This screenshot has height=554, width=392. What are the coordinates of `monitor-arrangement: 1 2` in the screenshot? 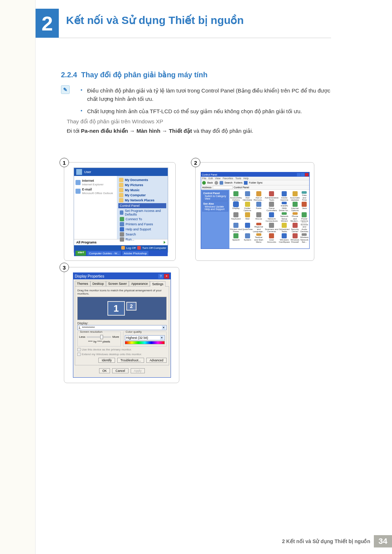 It's located at (122, 308).